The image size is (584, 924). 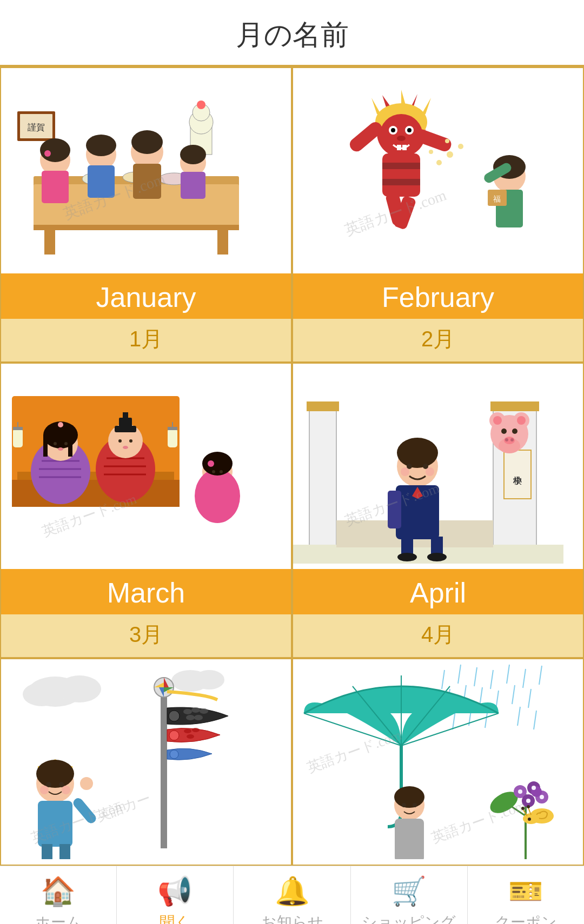 I want to click on card-label-en-january: January, so click(x=146, y=296).